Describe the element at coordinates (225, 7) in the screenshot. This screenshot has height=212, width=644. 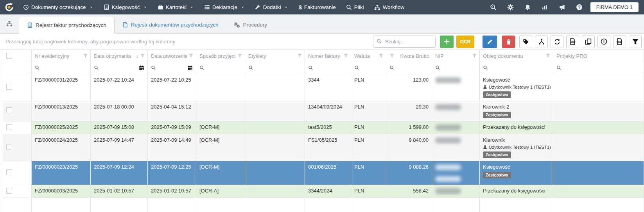
I see `menu-item-label: Deklaracje` at that location.